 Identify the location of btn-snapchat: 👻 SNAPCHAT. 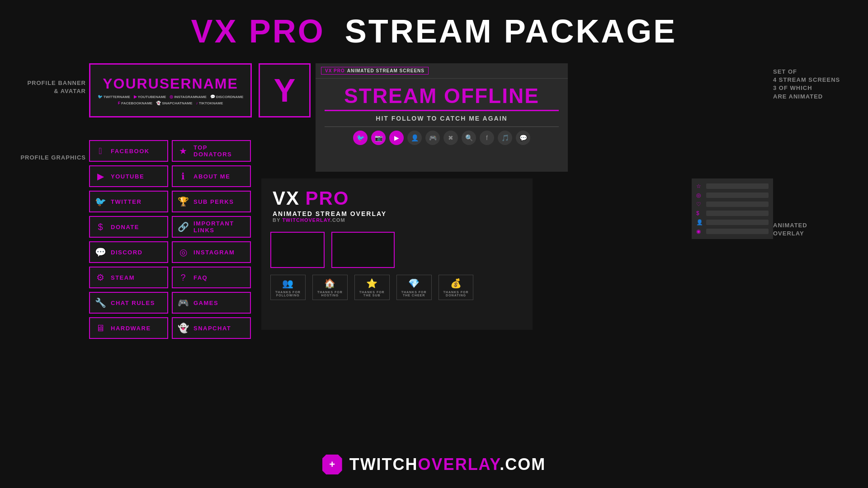
(212, 328).